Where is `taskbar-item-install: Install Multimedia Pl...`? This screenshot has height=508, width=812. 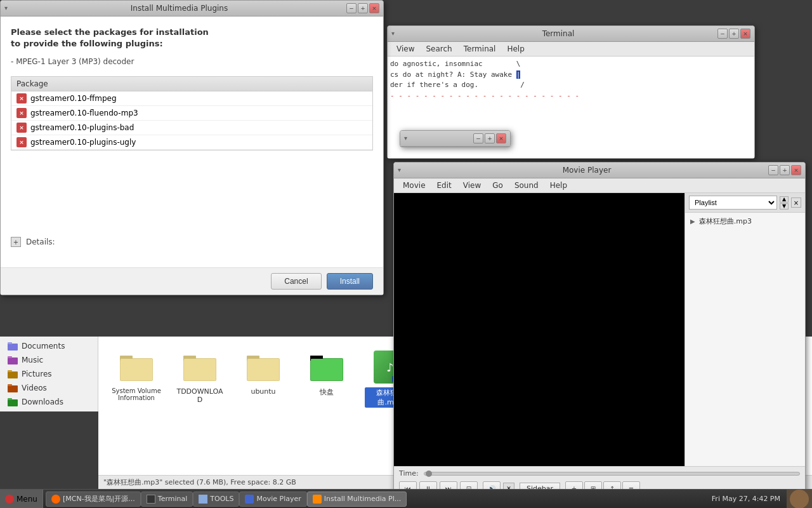 taskbar-item-install: Install Multimedia Pl... is located at coordinates (357, 499).